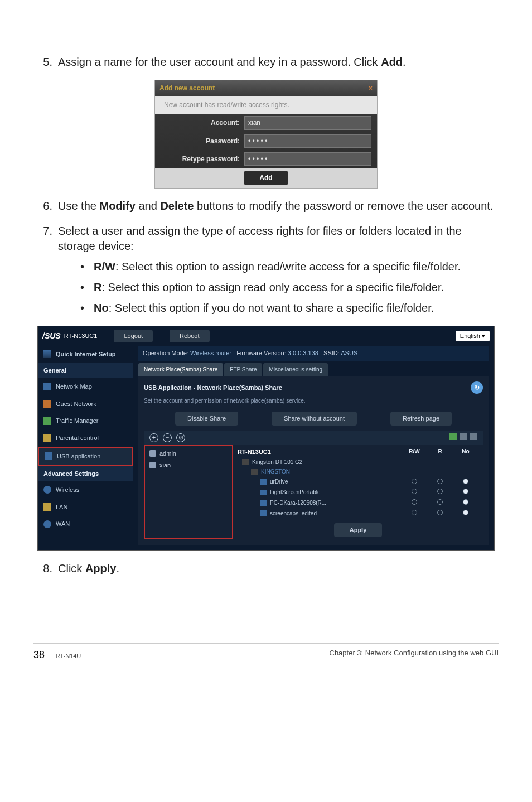 This screenshot has width=532, height=802. I want to click on sidebar-item-parental-control: Parental control, so click(85, 438).